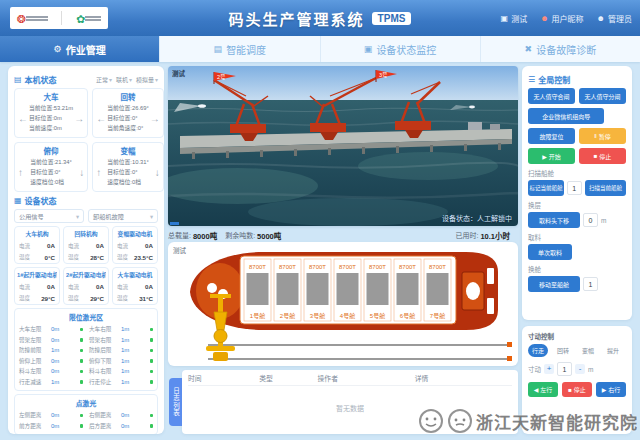  What do you see at coordinates (588, 350) in the screenshot?
I see `jog-tab-luff: 变幅` at bounding box center [588, 350].